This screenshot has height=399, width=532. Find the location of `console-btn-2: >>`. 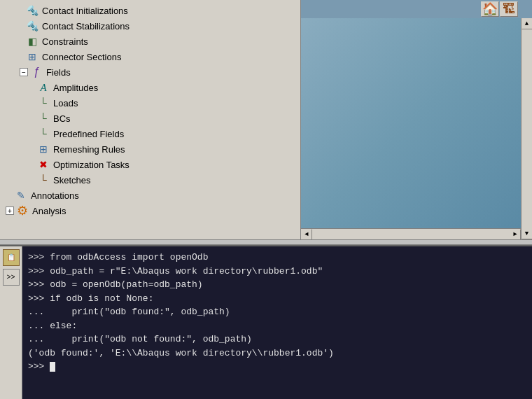

console-btn-2: >> is located at coordinates (11, 277).